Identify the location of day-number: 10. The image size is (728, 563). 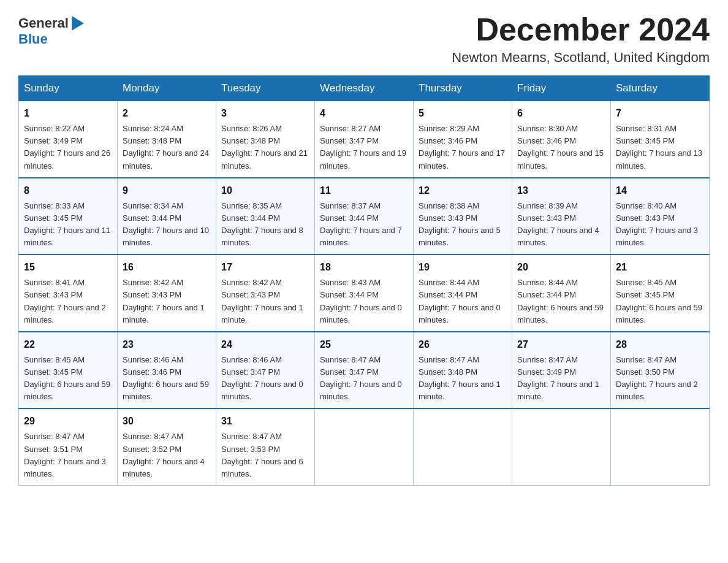
(265, 191).